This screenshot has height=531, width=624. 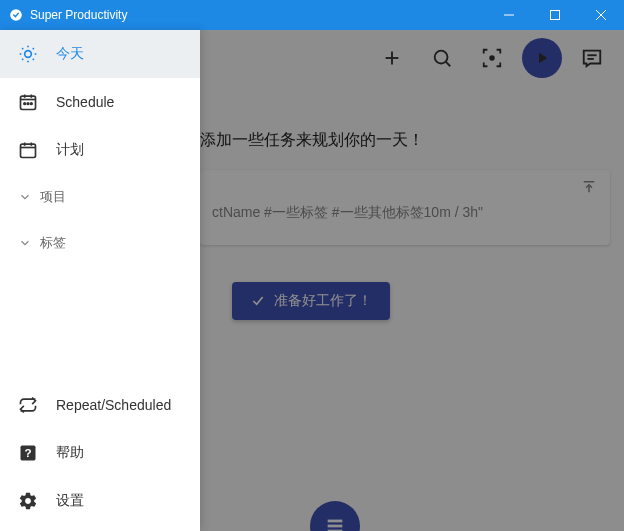 What do you see at coordinates (258, 15) in the screenshot?
I see `window-title: Super Productivity` at bounding box center [258, 15].